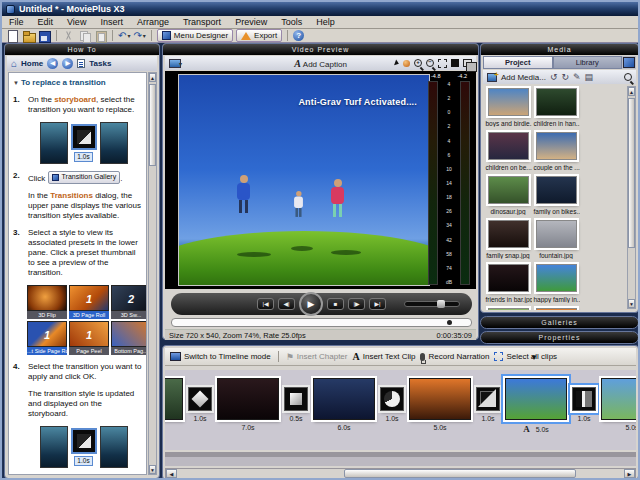 This screenshot has width=640, height=480. I want to click on panel-menu-icon, so click(629, 62).